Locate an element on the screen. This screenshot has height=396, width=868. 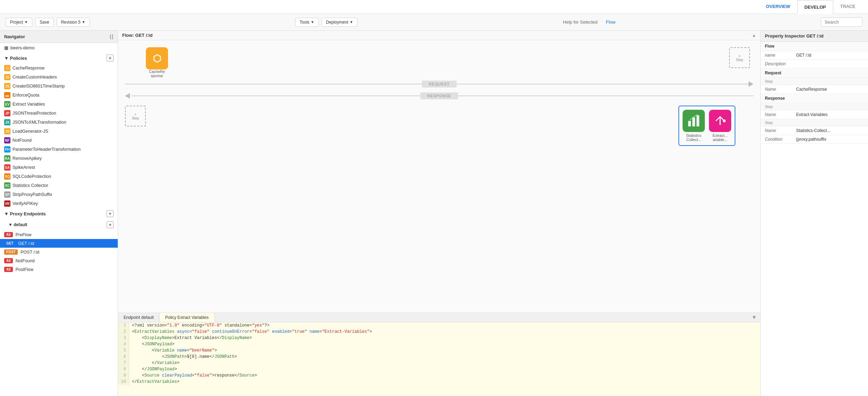
statistics-step-icon is located at coordinates (694, 121).